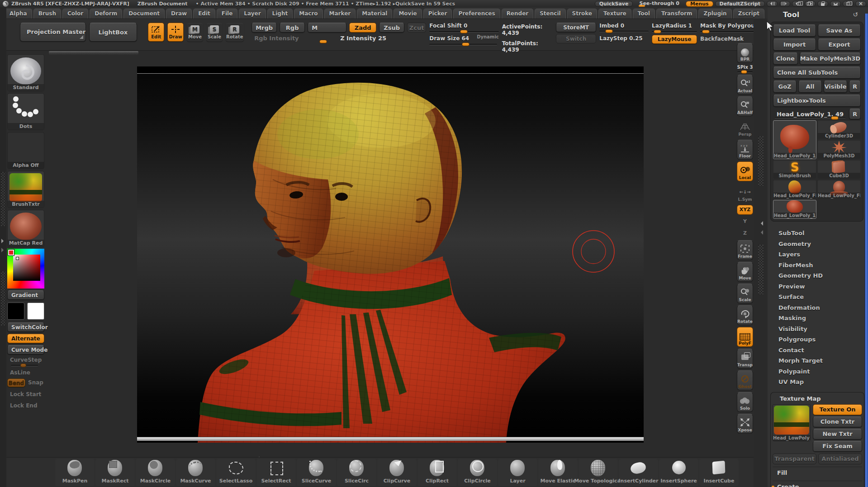 This screenshot has height=487, width=868. I want to click on secondary-color-swatch, so click(36, 311).